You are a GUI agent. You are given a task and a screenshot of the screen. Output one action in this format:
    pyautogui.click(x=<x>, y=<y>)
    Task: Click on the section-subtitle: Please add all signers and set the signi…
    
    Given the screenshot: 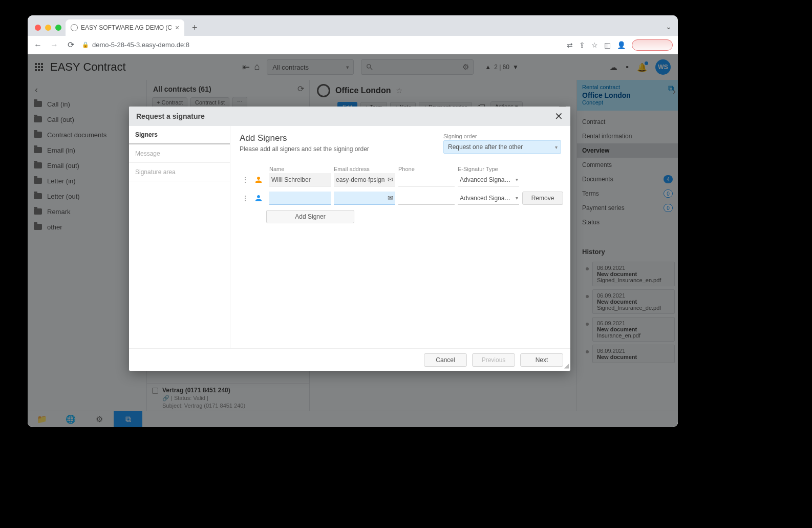 What is the action you would take?
    pyautogui.click(x=304, y=149)
    